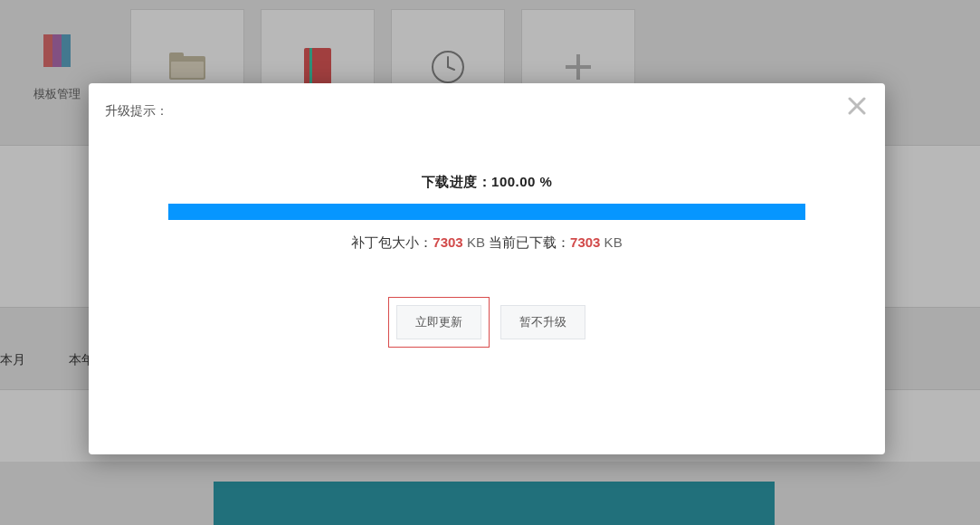 The image size is (980, 525). Describe the element at coordinates (447, 243) in the screenshot. I see `patch-size-value: 7303` at that location.